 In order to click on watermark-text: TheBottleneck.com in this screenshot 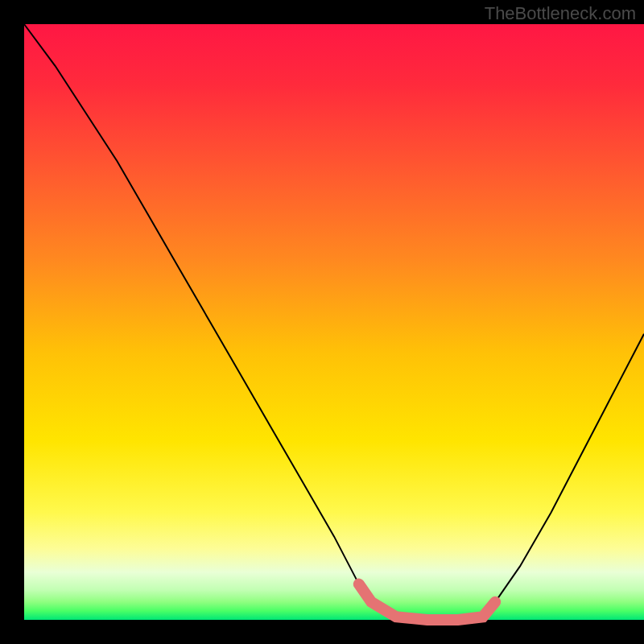, I will do `click(560, 14)`.